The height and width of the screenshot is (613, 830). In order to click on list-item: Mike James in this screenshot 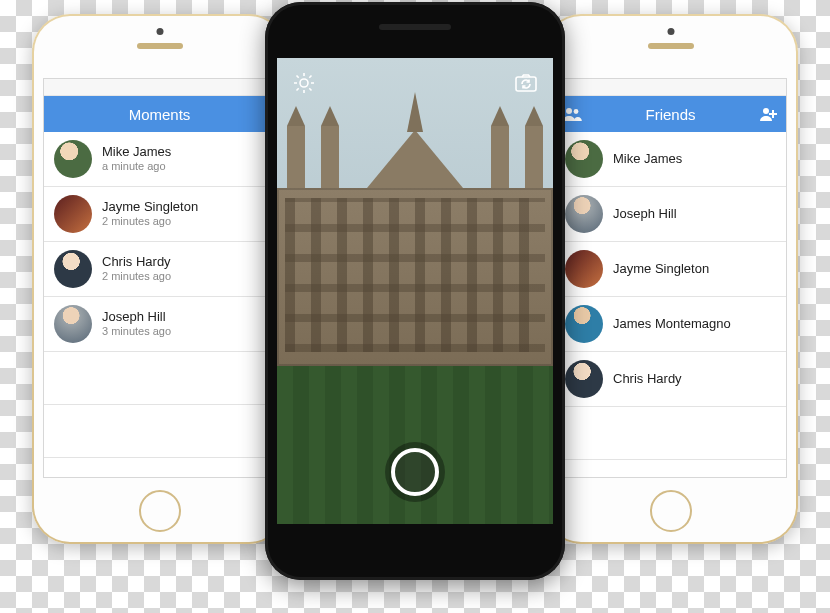, I will do `click(670, 160)`.